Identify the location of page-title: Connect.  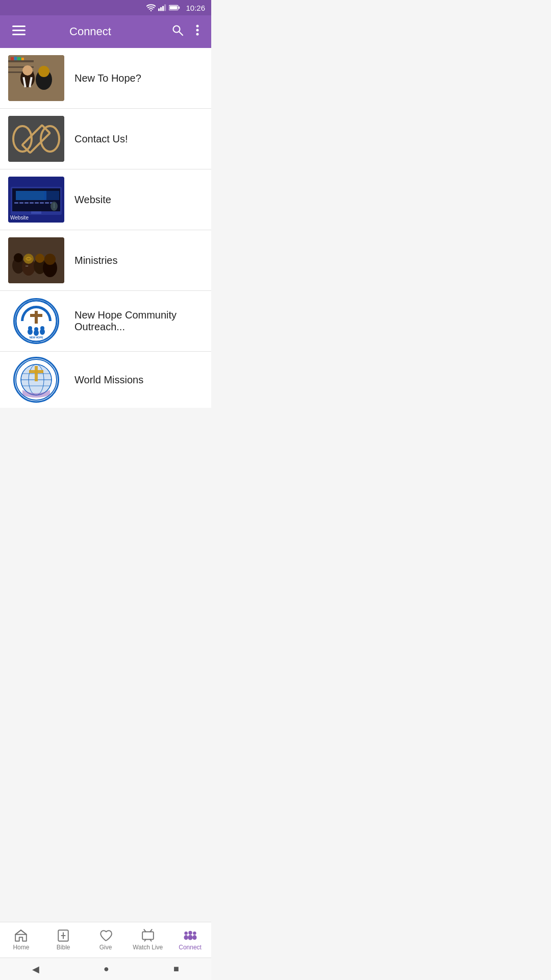
(90, 32).